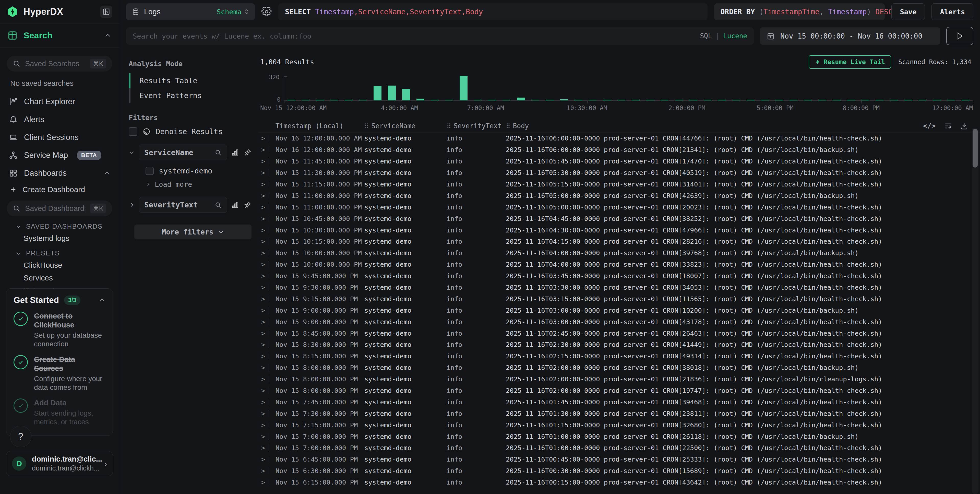  Describe the element at coordinates (59, 174) in the screenshot. I see `sidebar-item-dashboards: Dashboards` at that location.